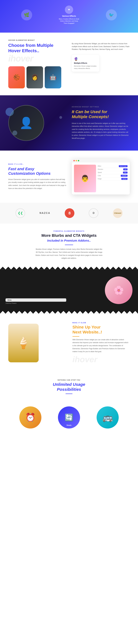  Describe the element at coordinates (69, 418) in the screenshot. I see `bottom-circle-blue: 🔄 Steady` at that location.